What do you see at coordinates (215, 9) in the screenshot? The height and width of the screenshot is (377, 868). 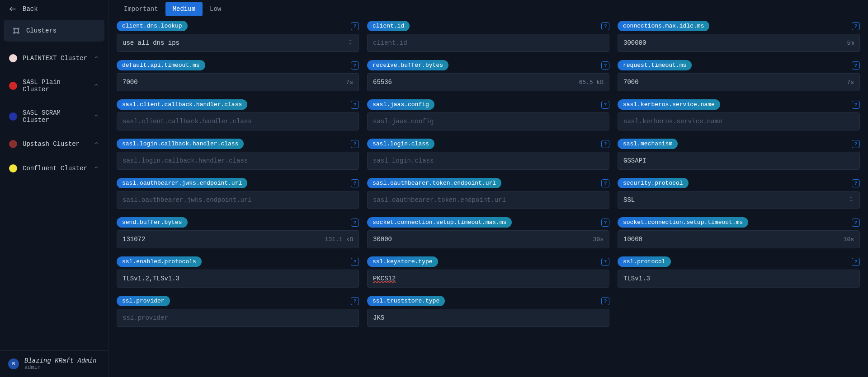 I see `tab-low: Low` at bounding box center [215, 9].